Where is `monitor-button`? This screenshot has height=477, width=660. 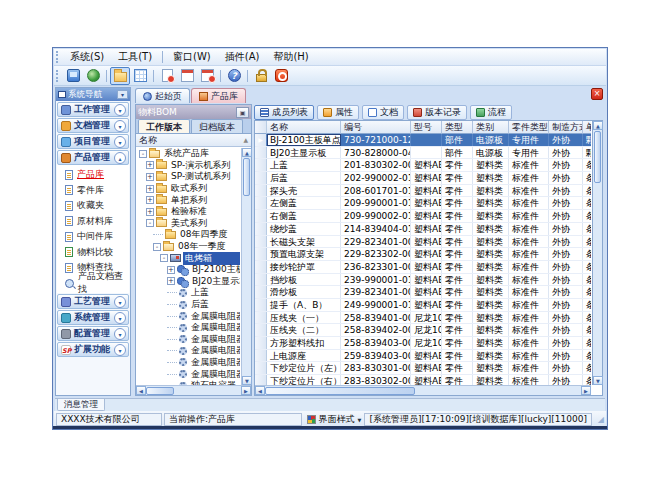
monitor-button is located at coordinates (73, 76).